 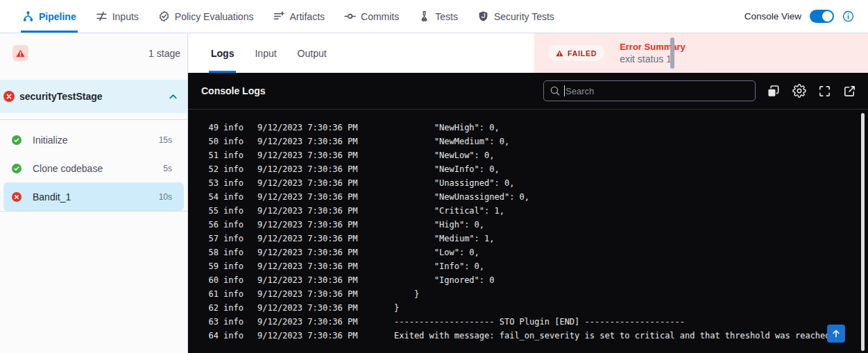 I want to click on tab-label: Logs, so click(x=222, y=53).